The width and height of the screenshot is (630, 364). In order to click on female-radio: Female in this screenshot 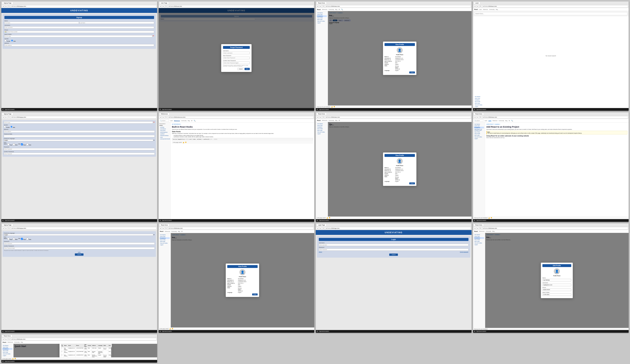, I will do `click(8, 41)`.